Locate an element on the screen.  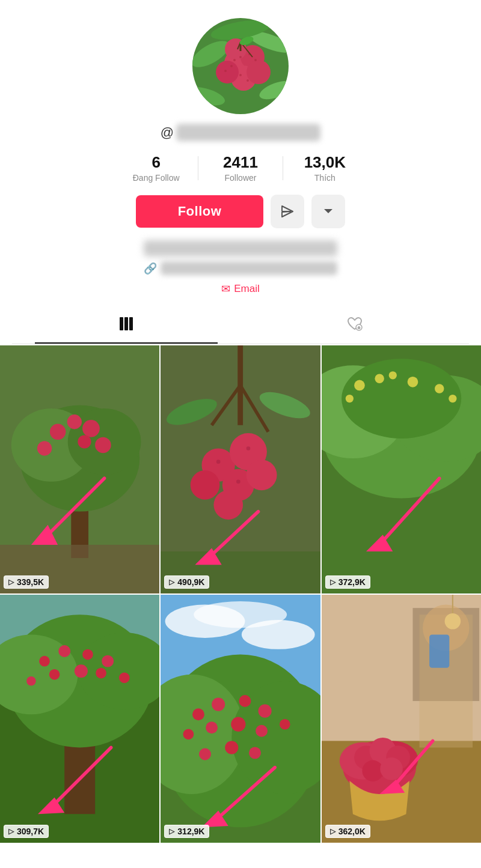
at-symbol: @ is located at coordinates (167, 133).